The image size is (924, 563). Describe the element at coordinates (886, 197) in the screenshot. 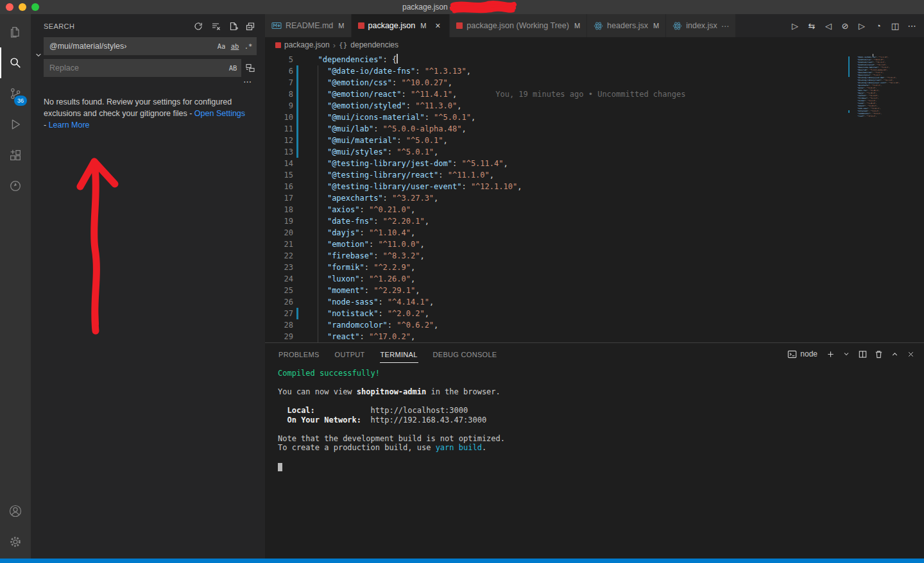

I see `minimap: "dependencies": { "@date-io/date-fns"` at that location.